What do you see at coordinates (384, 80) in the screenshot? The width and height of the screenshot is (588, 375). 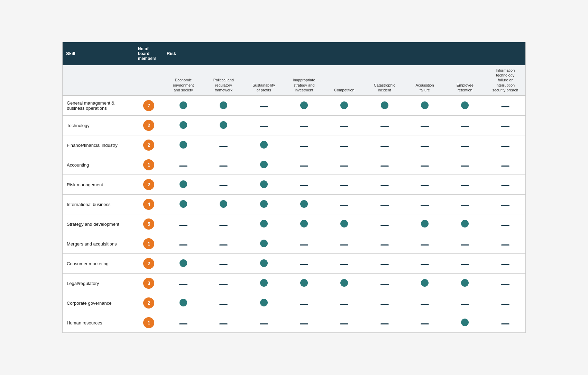 I see `subheader-risk-5: Catastrophicincident` at bounding box center [384, 80].